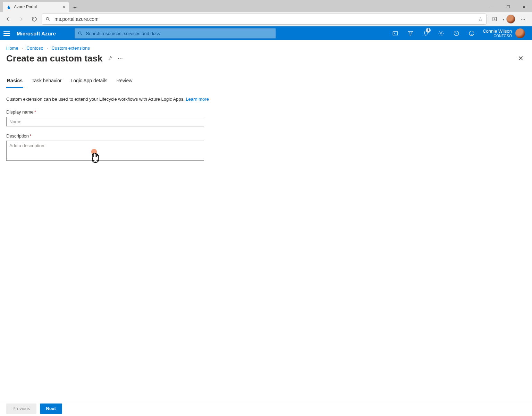  I want to click on breadcrumb-link-custom-extensions: Custom extensions, so click(71, 48).